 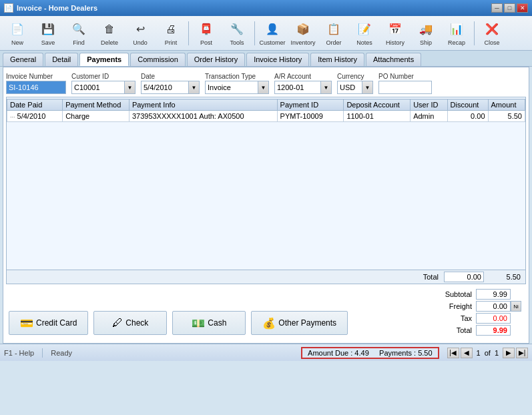 What do you see at coordinates (516, 306) in the screenshot?
I see `freight-ni-button: Ni` at bounding box center [516, 306].